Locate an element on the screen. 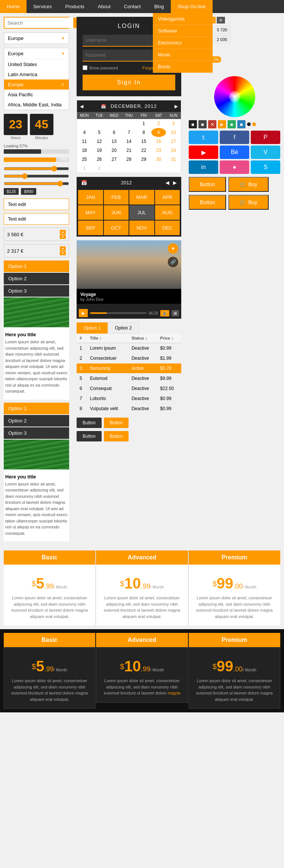  nav-shop: Shop On-line Videogames Software Electro… is located at coordinates (192, 7).